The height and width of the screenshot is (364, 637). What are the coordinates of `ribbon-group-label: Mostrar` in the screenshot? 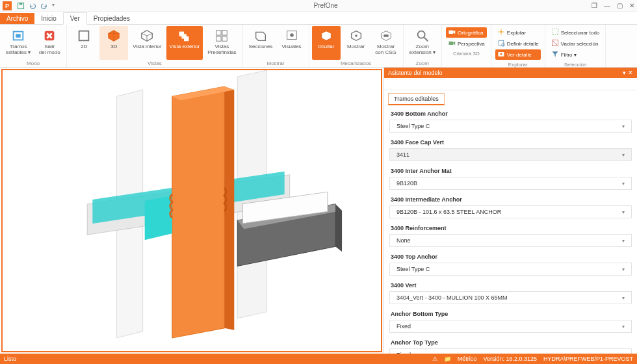 It's located at (276, 64).